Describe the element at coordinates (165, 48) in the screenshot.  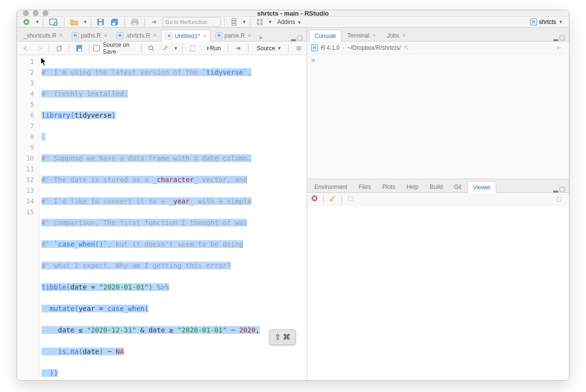
I see `wand-icon` at that location.